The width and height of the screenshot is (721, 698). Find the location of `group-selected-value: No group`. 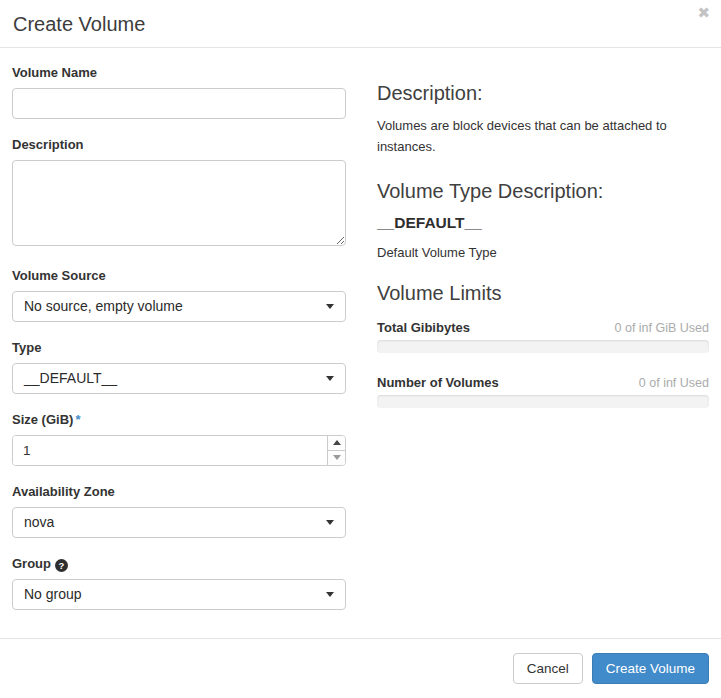

group-selected-value: No group is located at coordinates (53, 594).